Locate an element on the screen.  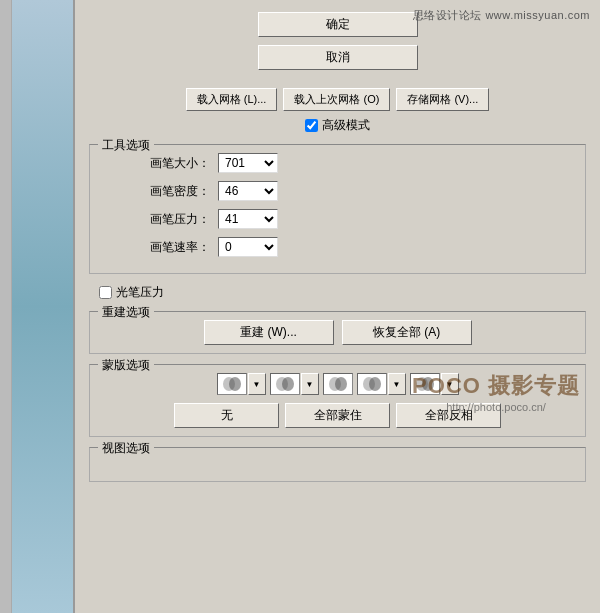
rebuild-buttons-row: 重建 (W)... 恢复全部 (A) is located at coordinates (338, 332).